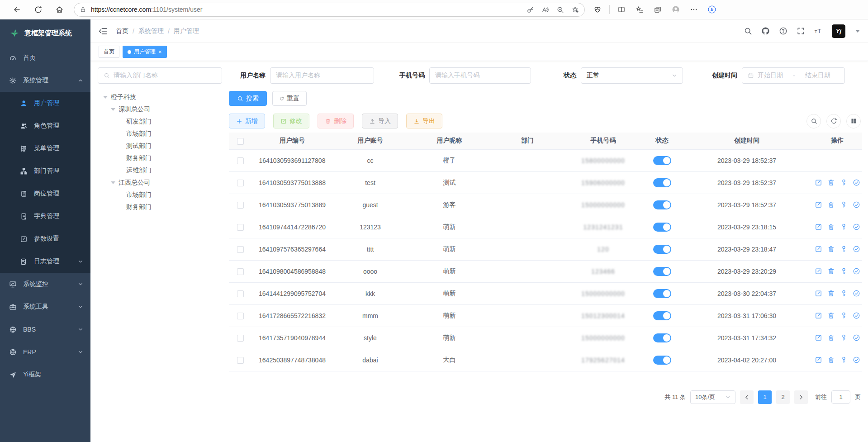 The image size is (868, 442). Describe the element at coordinates (819, 31) in the screenshot. I see `fontsize-icon: TT` at that location.